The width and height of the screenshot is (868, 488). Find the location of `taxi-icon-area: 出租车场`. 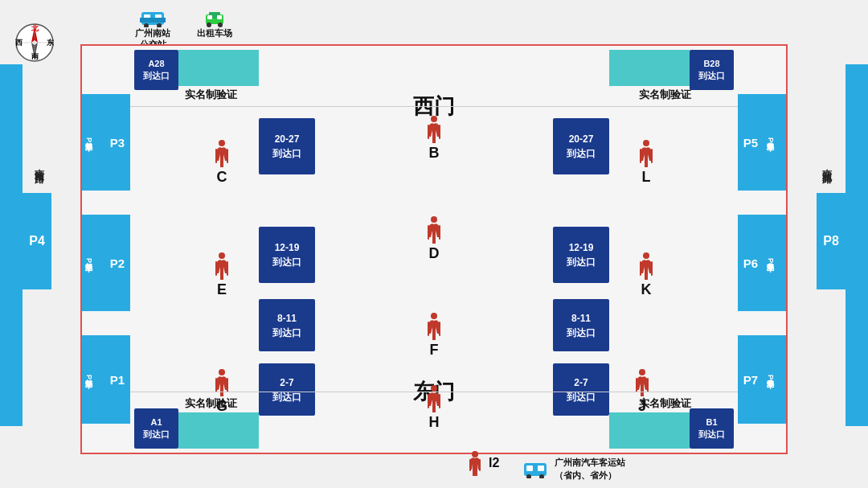

taxi-icon-area: 出租车场 is located at coordinates (215, 24).